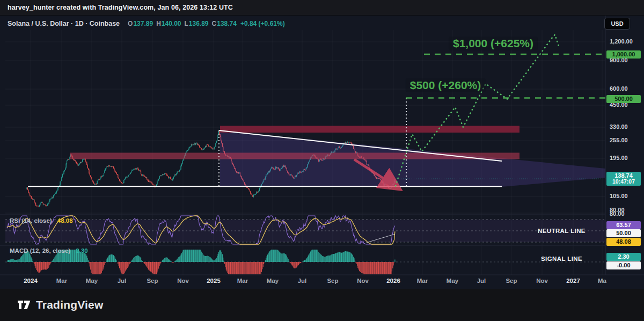  I want to click on target-1000-label: $1,000 (+625%), so click(493, 43).